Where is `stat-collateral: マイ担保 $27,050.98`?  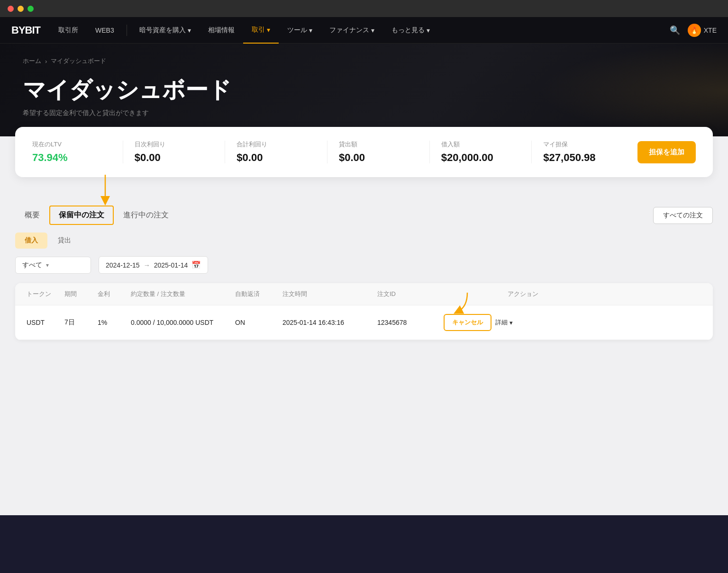 stat-collateral: マイ担保 $27,050.98 is located at coordinates (583, 152).